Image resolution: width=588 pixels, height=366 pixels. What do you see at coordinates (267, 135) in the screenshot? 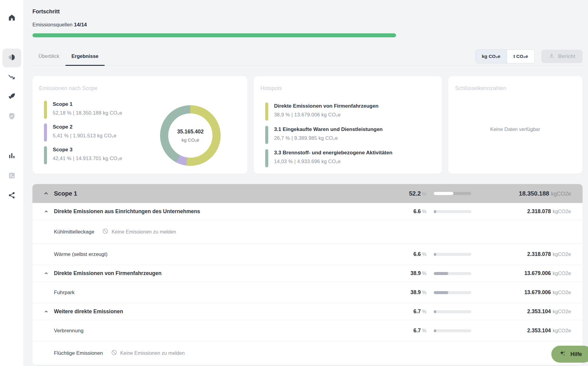
I see `hotspot2-swatch` at bounding box center [267, 135].